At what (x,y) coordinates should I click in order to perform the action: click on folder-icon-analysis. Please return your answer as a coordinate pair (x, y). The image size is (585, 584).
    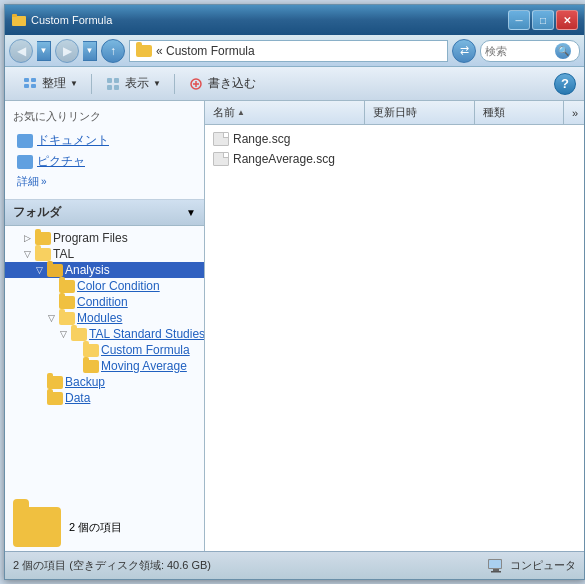
    Looking at the image, I should click on (55, 270).